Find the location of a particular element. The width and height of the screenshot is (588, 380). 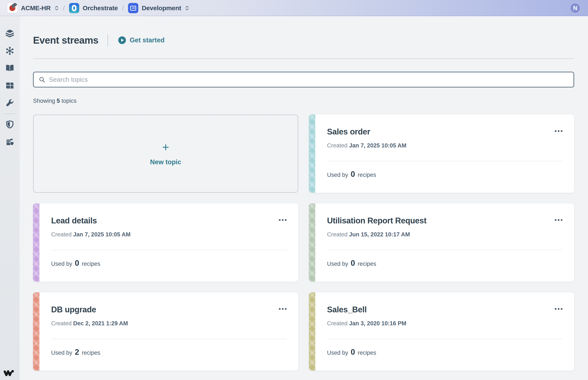

sidebar-item-dashboard is located at coordinates (10, 86).